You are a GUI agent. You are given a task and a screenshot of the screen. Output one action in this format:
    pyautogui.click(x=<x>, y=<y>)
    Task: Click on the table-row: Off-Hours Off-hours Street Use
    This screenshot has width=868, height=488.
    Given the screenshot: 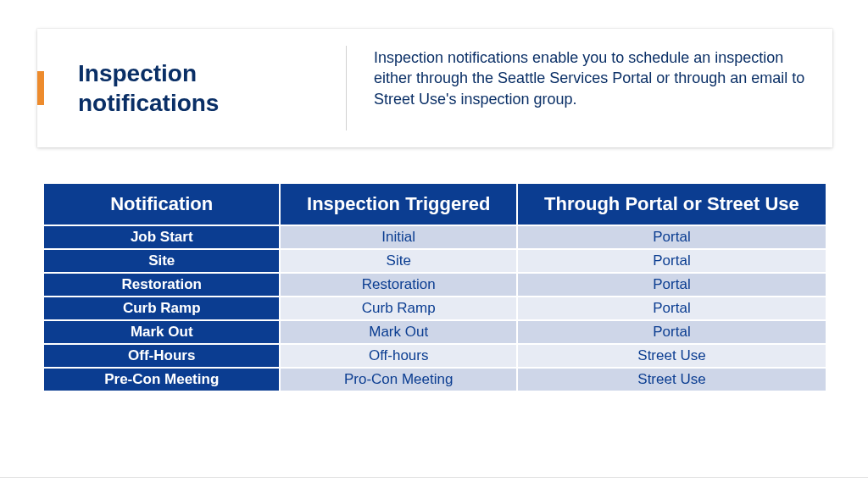 What is the action you would take?
    pyautogui.click(x=435, y=356)
    